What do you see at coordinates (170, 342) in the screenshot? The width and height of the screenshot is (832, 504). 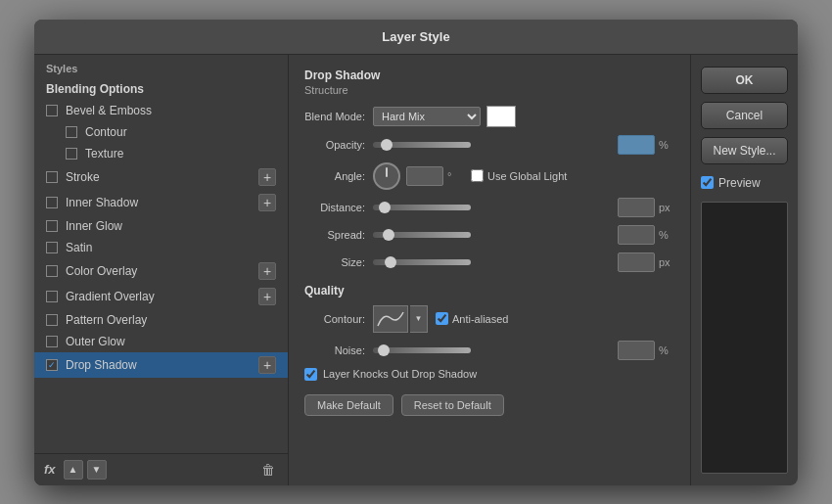 I see `outer-glow-label: Outer Glow` at bounding box center [170, 342].